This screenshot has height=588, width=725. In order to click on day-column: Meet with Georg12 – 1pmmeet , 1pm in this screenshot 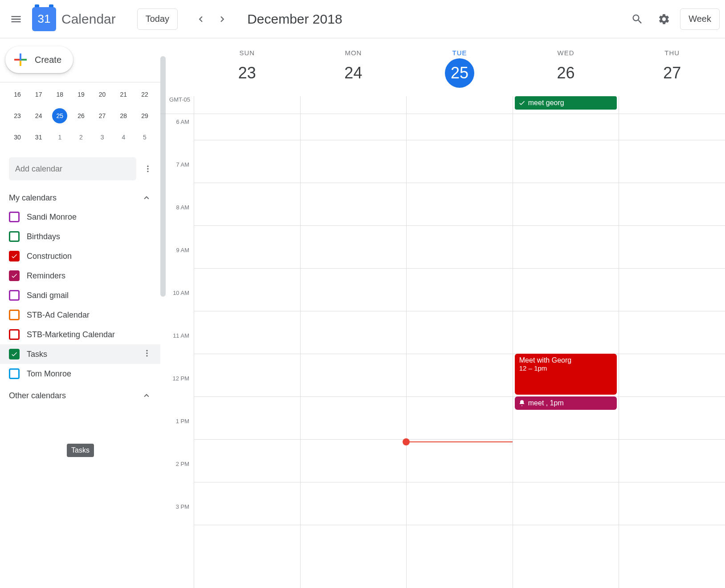, I will do `click(566, 351)`.